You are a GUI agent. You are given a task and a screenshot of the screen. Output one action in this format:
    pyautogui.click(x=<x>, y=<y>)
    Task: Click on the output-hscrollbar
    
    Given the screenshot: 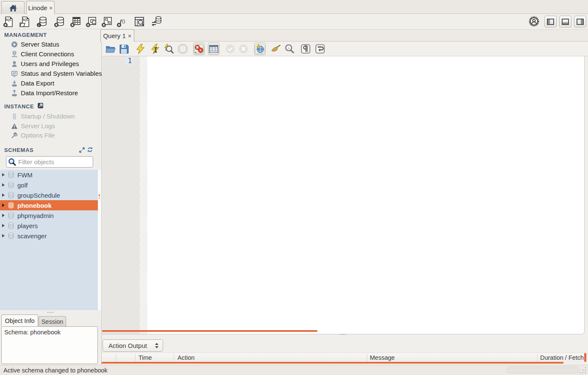 What is the action you would take?
    pyautogui.click(x=333, y=363)
    